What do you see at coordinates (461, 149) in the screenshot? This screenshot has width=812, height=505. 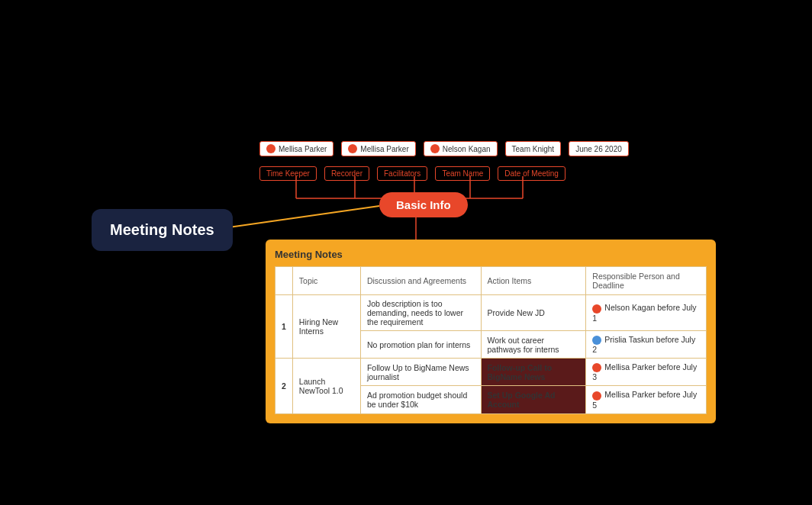 I see `field-value-facilitators: Nelson Kagan` at bounding box center [461, 149].